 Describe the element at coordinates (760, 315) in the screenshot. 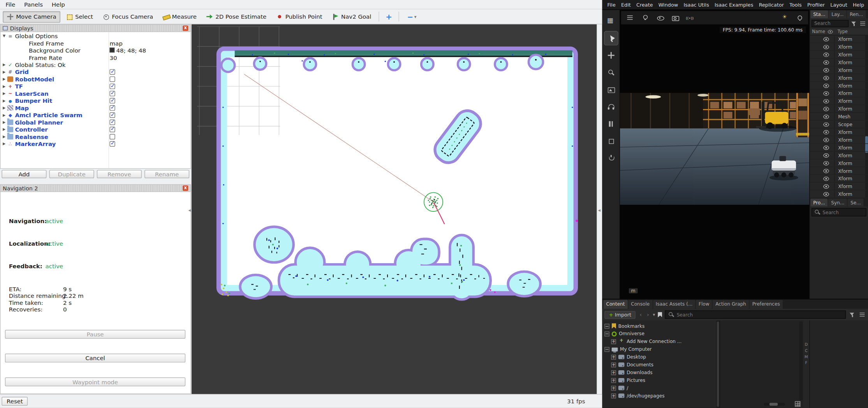

I see `content-search-input` at that location.